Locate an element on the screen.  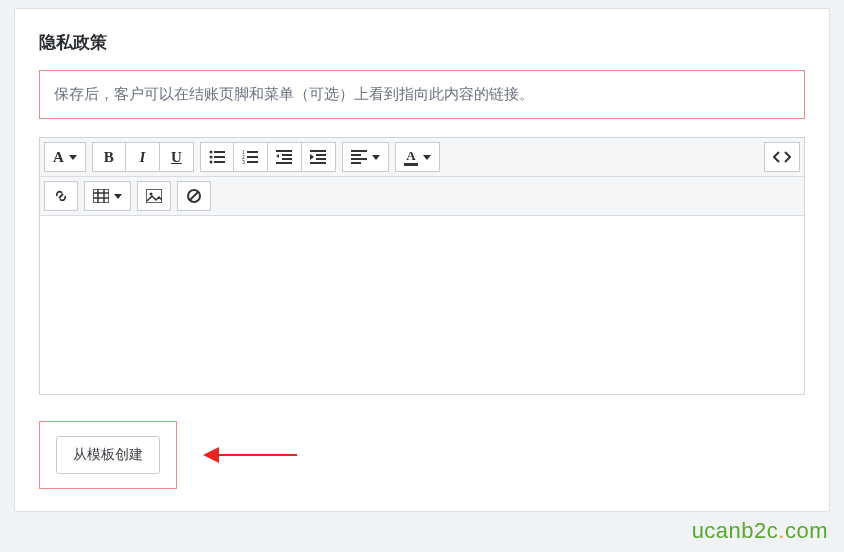
unordered-list-button is located at coordinates (217, 157).